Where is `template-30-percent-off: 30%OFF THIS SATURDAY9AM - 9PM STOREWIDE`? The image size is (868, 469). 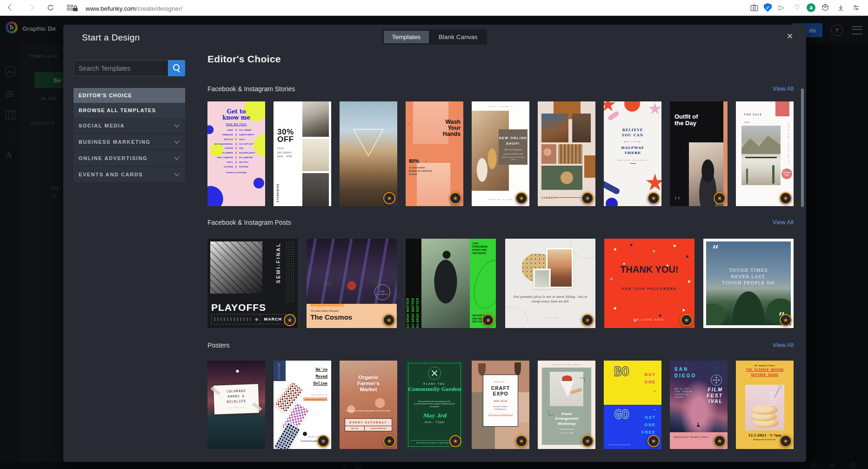
template-30-percent-off: 30%OFF THIS SATURDAY9AM - 9PM STOREWIDE is located at coordinates (302, 154).